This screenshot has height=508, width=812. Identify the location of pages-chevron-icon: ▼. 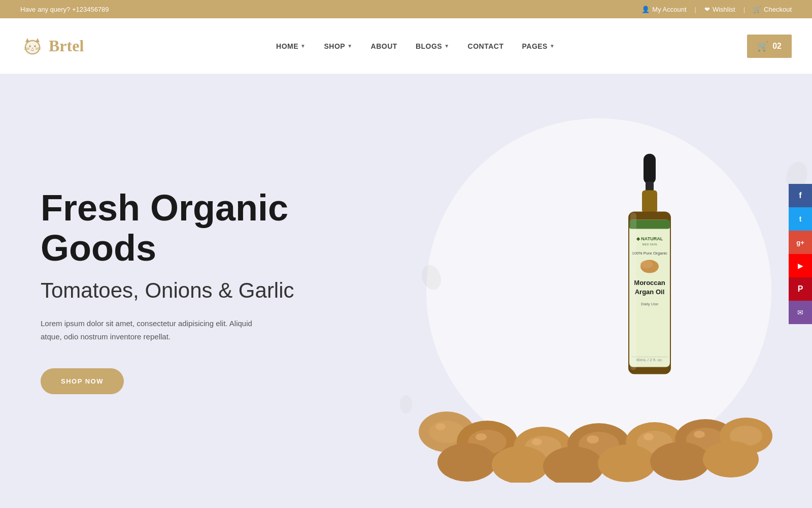
(552, 46).